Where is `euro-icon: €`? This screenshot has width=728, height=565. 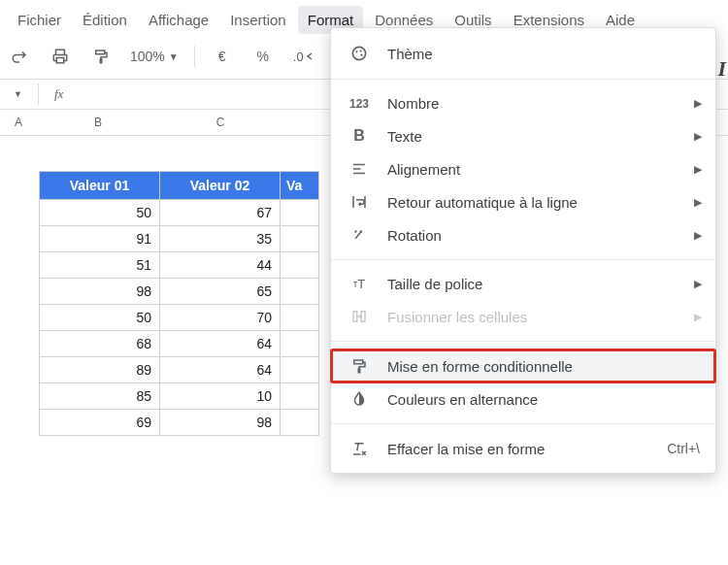 euro-icon: € is located at coordinates (222, 56).